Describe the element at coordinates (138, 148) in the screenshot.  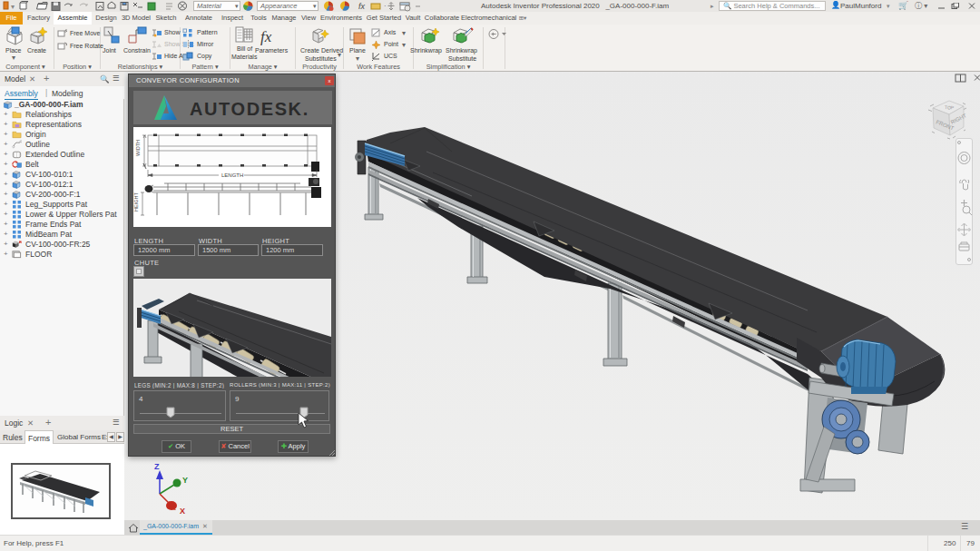
I see `svg-text: WIDTH` at that location.